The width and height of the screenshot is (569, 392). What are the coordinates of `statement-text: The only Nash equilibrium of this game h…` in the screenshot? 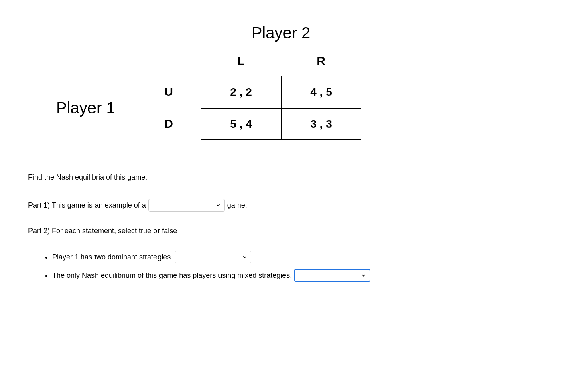 It's located at (172, 276).